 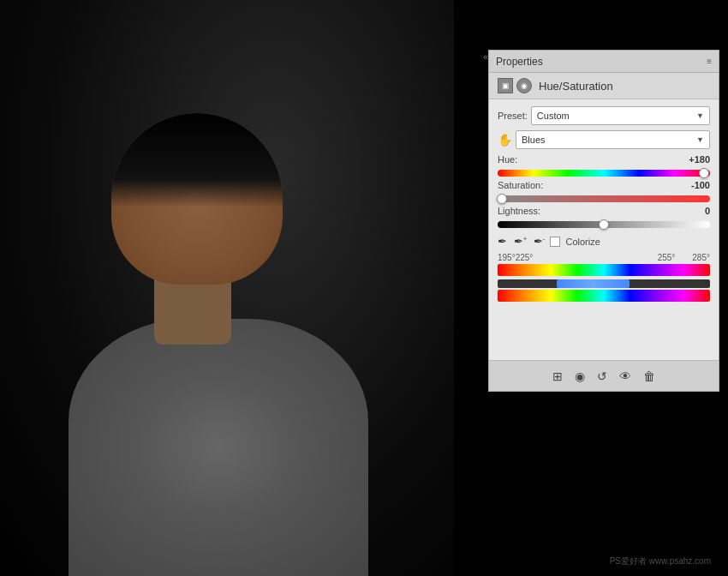 What do you see at coordinates (604, 270) in the screenshot?
I see `top-spectrum-bar` at bounding box center [604, 270].